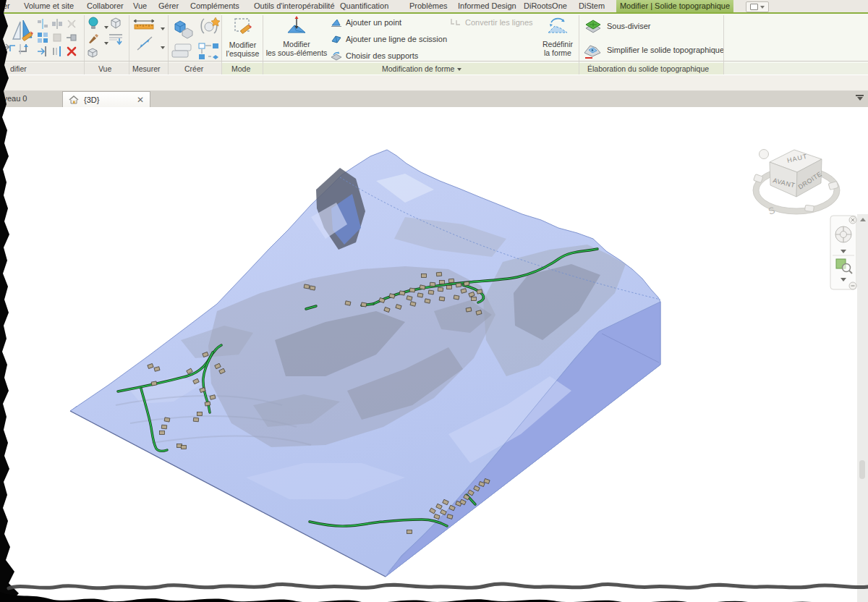  What do you see at coordinates (863, 220) in the screenshot?
I see `scroll-up-icon` at bounding box center [863, 220].